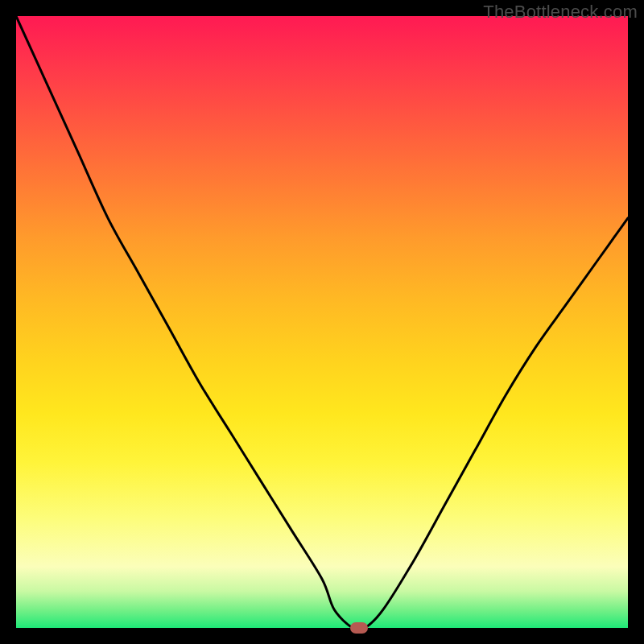 Image resolution: width=644 pixels, height=644 pixels. Describe the element at coordinates (560, 12) in the screenshot. I see `watermark-text: TheBottleneck.com` at that location.